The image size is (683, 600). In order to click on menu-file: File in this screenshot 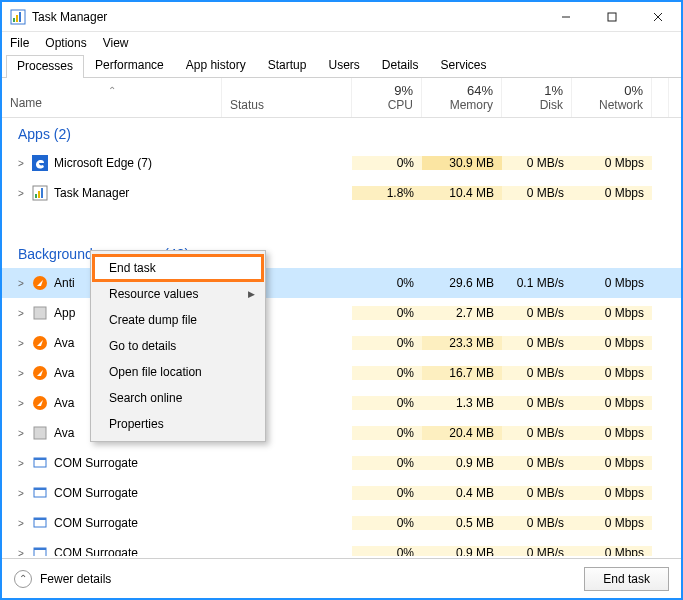, I will do `click(20, 43)`.